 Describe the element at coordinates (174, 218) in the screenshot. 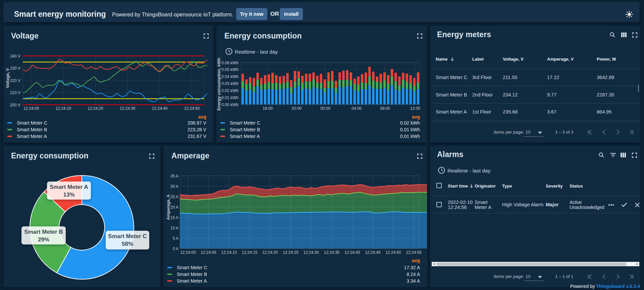

I see `svg-text: 15 A` at that location.